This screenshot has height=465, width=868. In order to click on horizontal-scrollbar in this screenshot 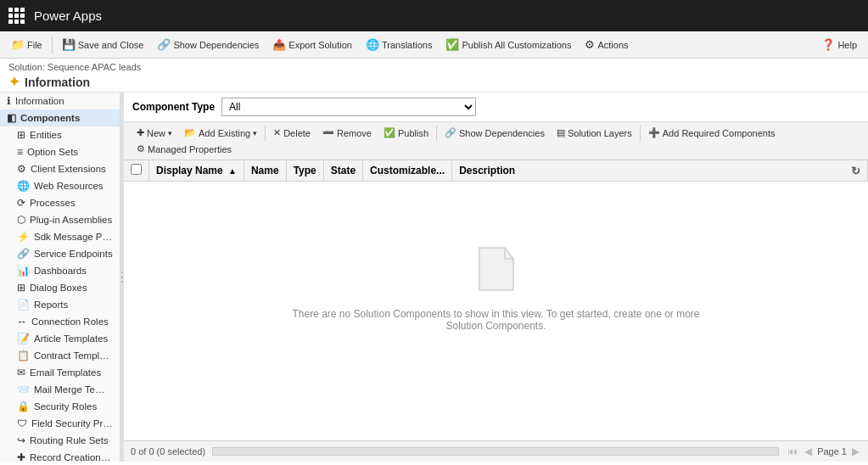, I will do `click(496, 451)`.